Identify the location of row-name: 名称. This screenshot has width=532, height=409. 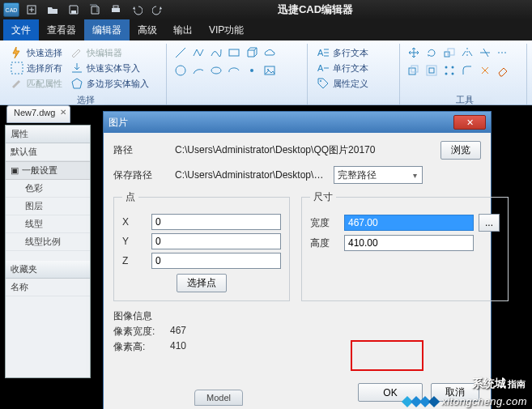
(48, 288).